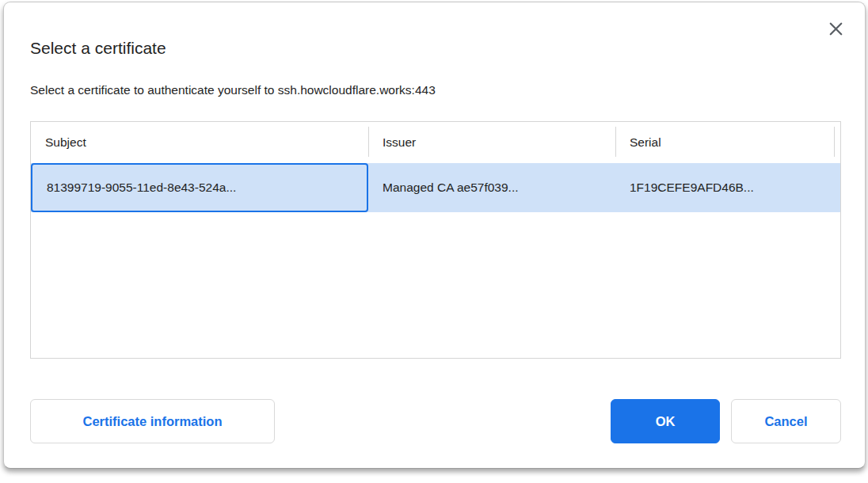 The width and height of the screenshot is (868, 483). I want to click on dialog-title: Select a certificate, so click(98, 48).